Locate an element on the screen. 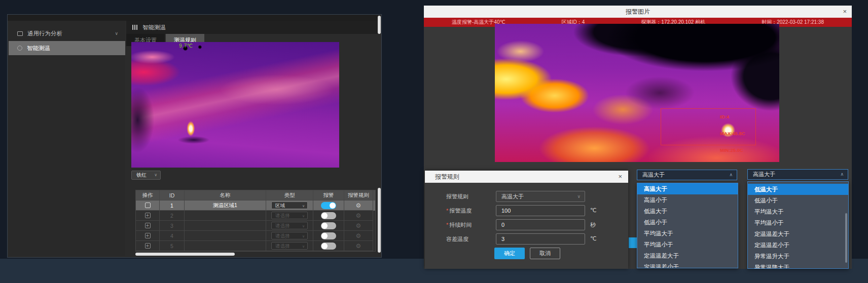 Image resolution: width=868 pixels, height=283 pixels. sidebar-item-behavior-analysis: 通用行为分析 ∨ is located at coordinates (67, 33).